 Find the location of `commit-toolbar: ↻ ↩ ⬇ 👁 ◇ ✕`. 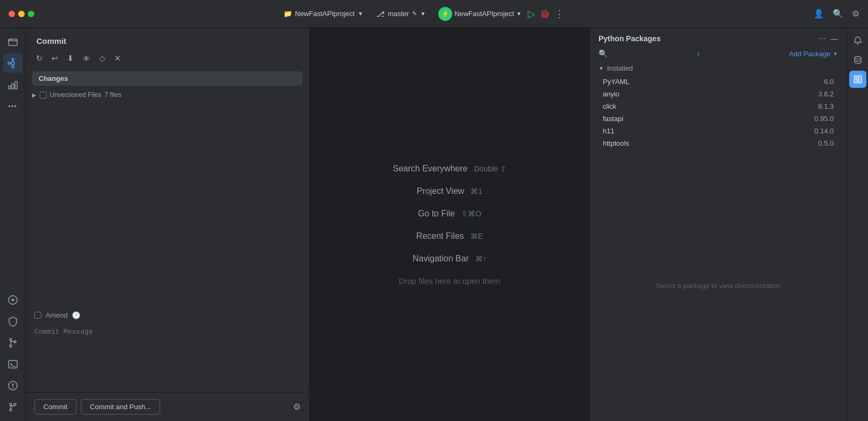

commit-toolbar: ↻ ↩ ⬇ 👁 ◇ ✕ is located at coordinates (167, 59).